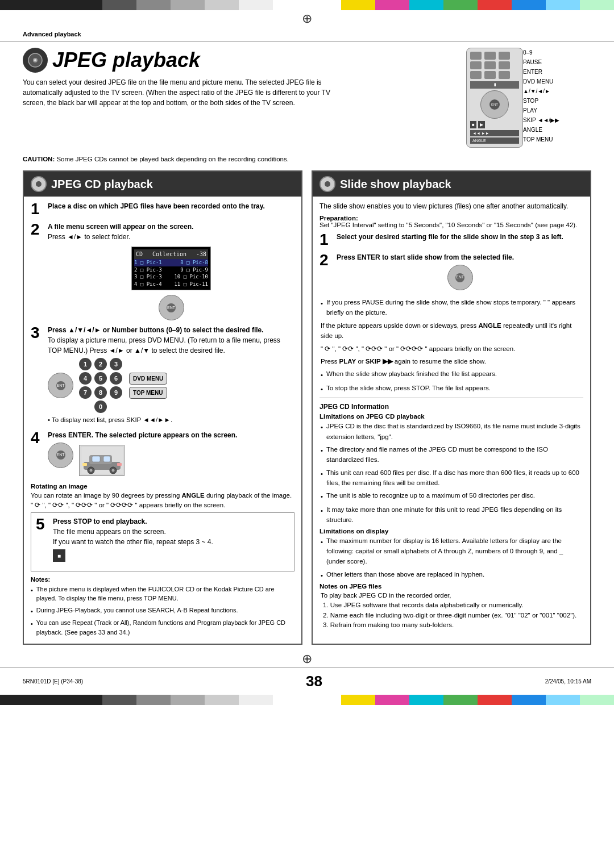 Image resolution: width=614 pixels, height=868 pixels. What do you see at coordinates (172, 308) in the screenshot?
I see `step-2-dpad: ENT` at bounding box center [172, 308].